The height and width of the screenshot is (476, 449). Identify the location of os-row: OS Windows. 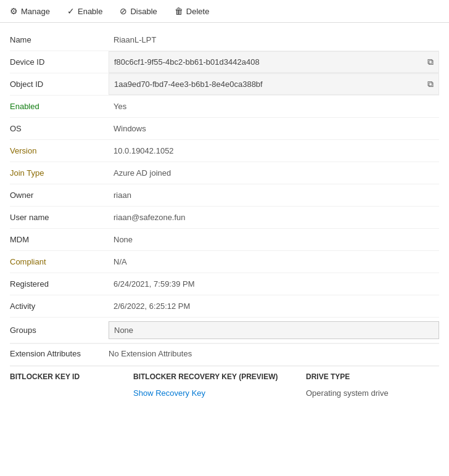
(224, 129).